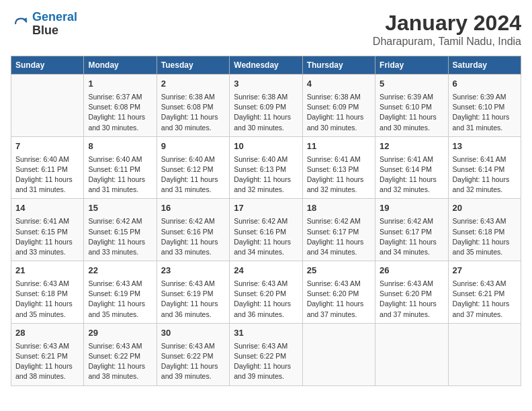  I want to click on calendar-cell: 15Sunrise: 6:42 AMSunset: 6:15 PMDayligh…, so click(120, 230).